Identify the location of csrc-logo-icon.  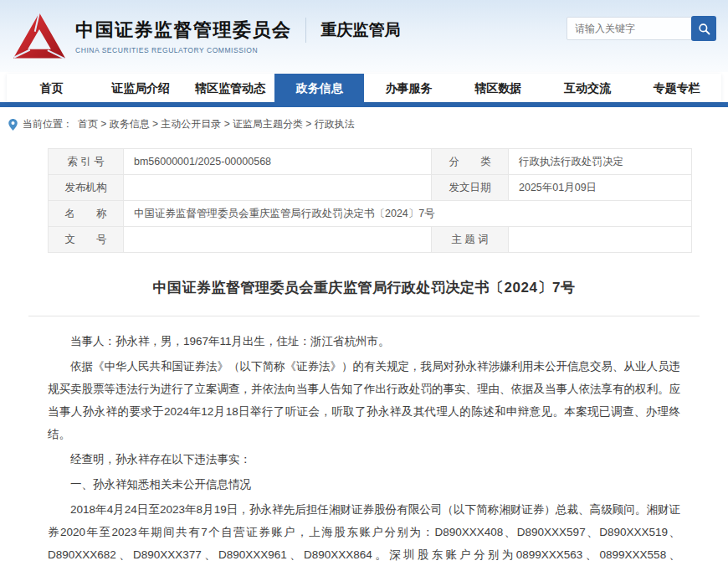
(39, 36).